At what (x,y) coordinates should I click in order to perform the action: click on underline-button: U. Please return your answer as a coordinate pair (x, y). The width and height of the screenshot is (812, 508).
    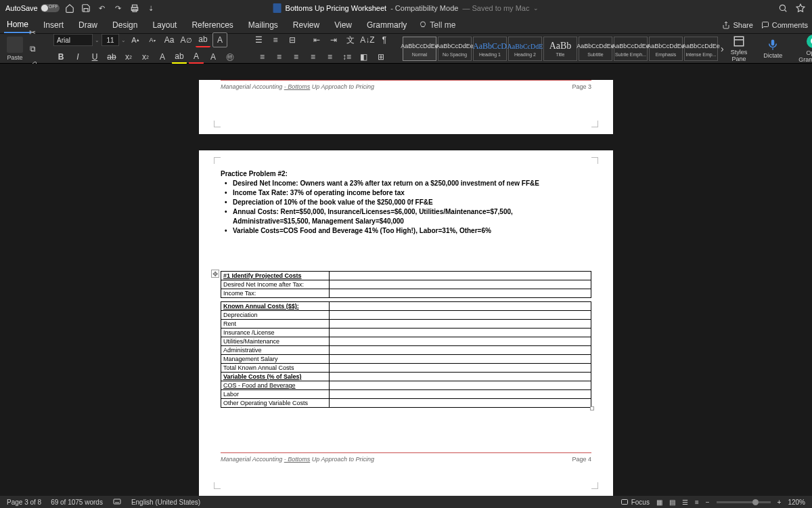
    Looking at the image, I should click on (95, 57).